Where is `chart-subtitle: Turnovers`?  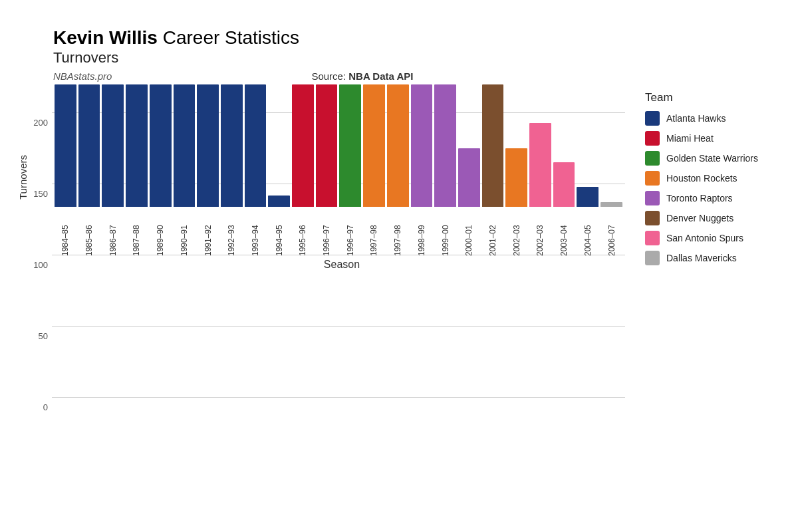 chart-subtitle: Turnovers is located at coordinates (419, 58).